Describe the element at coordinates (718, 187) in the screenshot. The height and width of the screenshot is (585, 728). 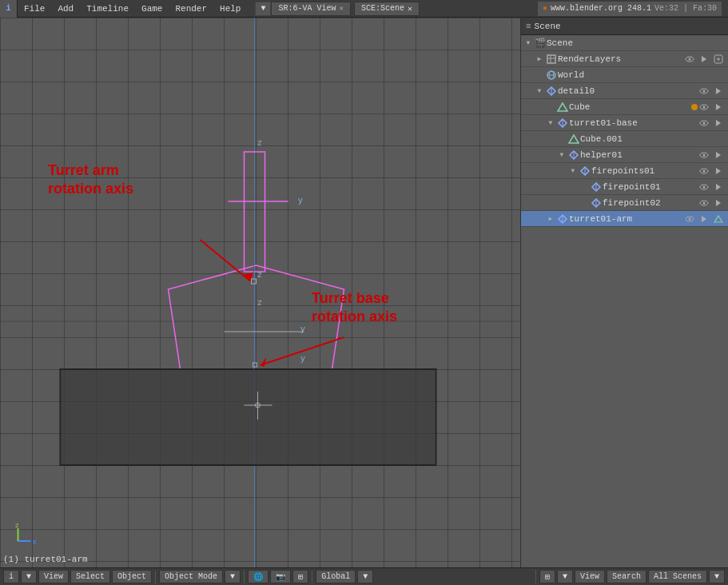
I see `select-btn-firepoint01` at that location.